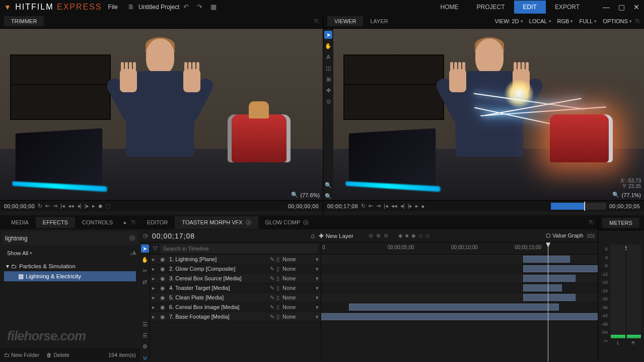 The height and width of the screenshot is (362, 644). I want to click on snapshot-icon: ⬚, so click(108, 206).